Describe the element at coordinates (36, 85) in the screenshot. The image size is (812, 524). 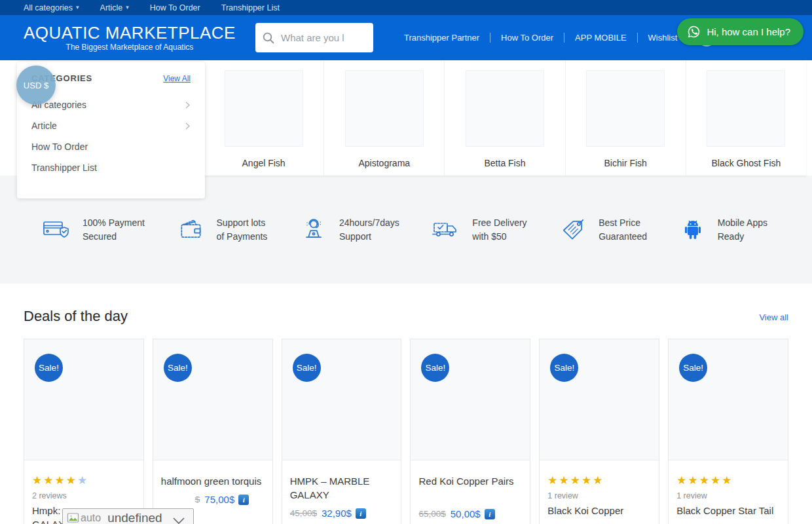
I see `currency-label: USD $` at that location.